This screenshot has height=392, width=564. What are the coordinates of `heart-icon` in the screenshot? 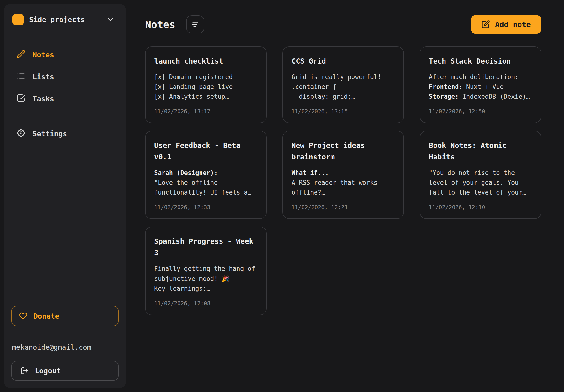 It's located at (23, 316).